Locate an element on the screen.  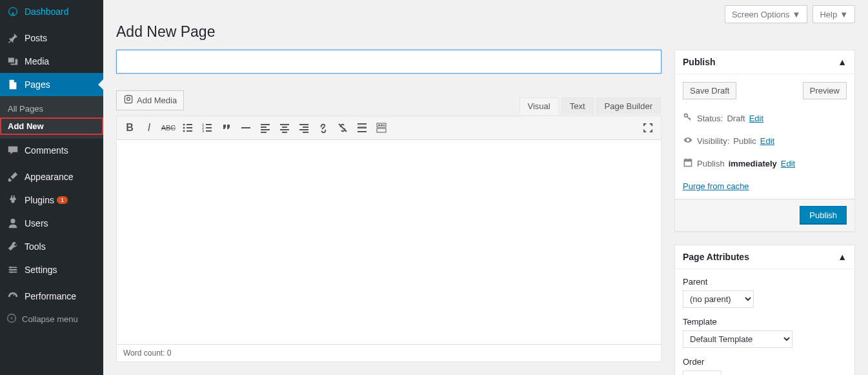
read-more-button is located at coordinates (362, 128).